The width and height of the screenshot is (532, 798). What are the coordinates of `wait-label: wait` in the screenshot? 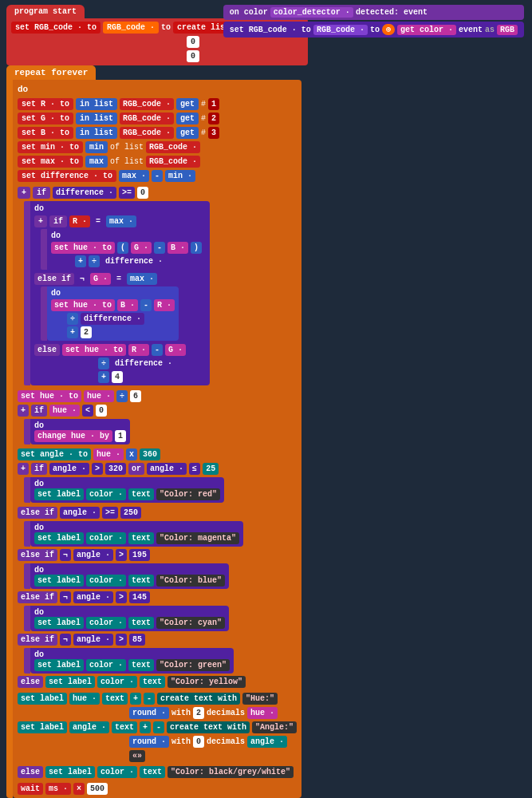 It's located at (30, 788).